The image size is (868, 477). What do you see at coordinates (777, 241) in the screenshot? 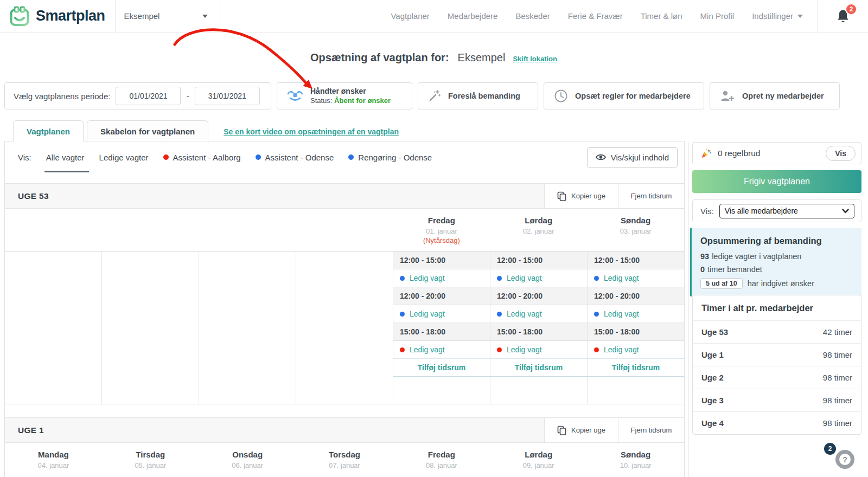
I see `staffing-summary-title: Opsummering af bemanding` at bounding box center [777, 241].